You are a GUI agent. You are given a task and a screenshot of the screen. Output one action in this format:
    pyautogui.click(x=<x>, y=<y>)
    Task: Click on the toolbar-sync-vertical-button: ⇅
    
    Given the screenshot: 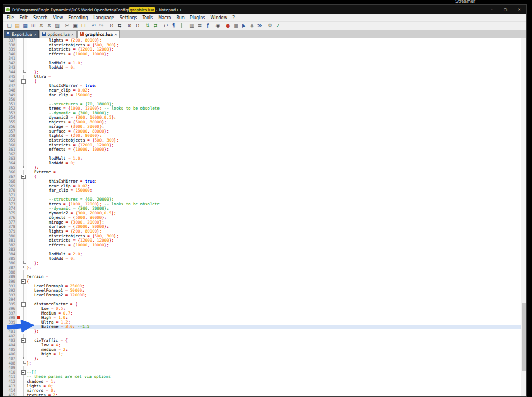 What is the action you would take?
    pyautogui.click(x=148, y=26)
    